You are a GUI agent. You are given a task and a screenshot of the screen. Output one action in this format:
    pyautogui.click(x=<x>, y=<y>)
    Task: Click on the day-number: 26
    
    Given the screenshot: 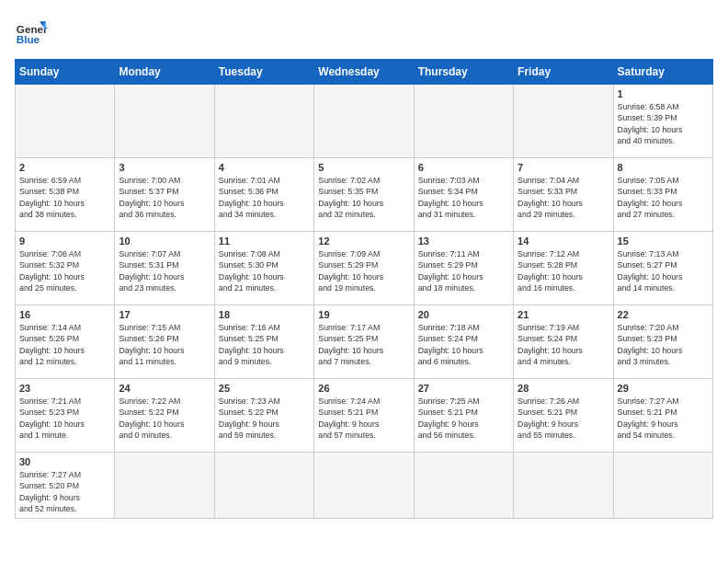 What is the action you would take?
    pyautogui.click(x=364, y=388)
    